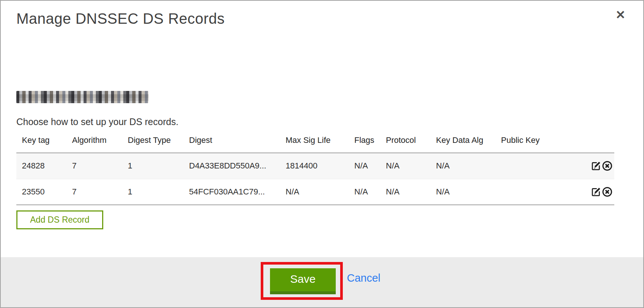  What do you see at coordinates (463, 144) in the screenshot?
I see `col-header-key-data-alg: Key Data Alg` at bounding box center [463, 144].